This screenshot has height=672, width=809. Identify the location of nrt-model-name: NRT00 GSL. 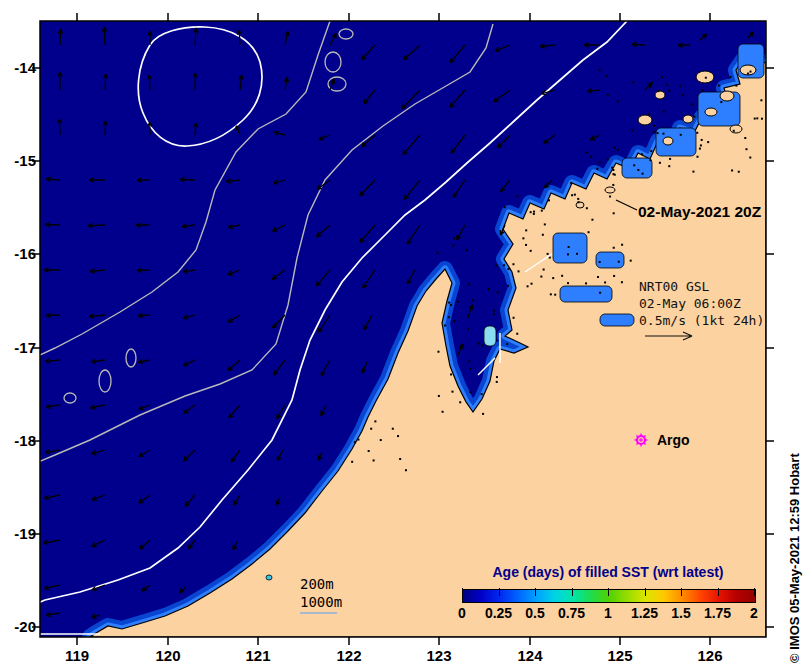
(674, 286).